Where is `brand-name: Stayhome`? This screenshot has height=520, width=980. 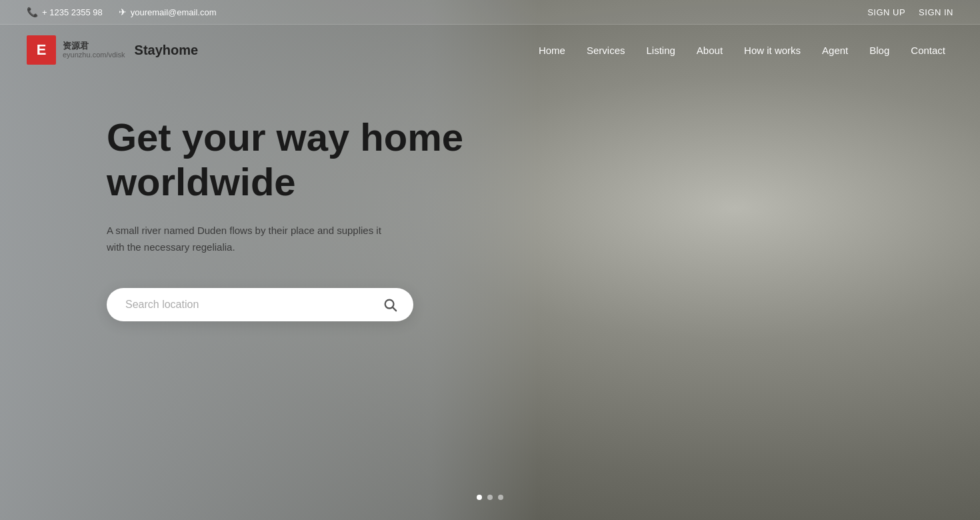
brand-name: Stayhome is located at coordinates (167, 51).